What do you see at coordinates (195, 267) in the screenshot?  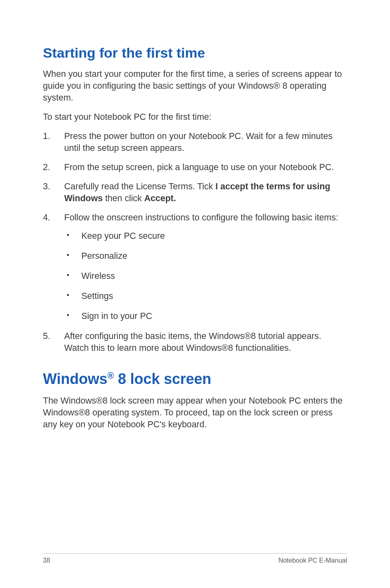 I see `step-4: Follow the onscreen instructions to conf…` at bounding box center [195, 267].